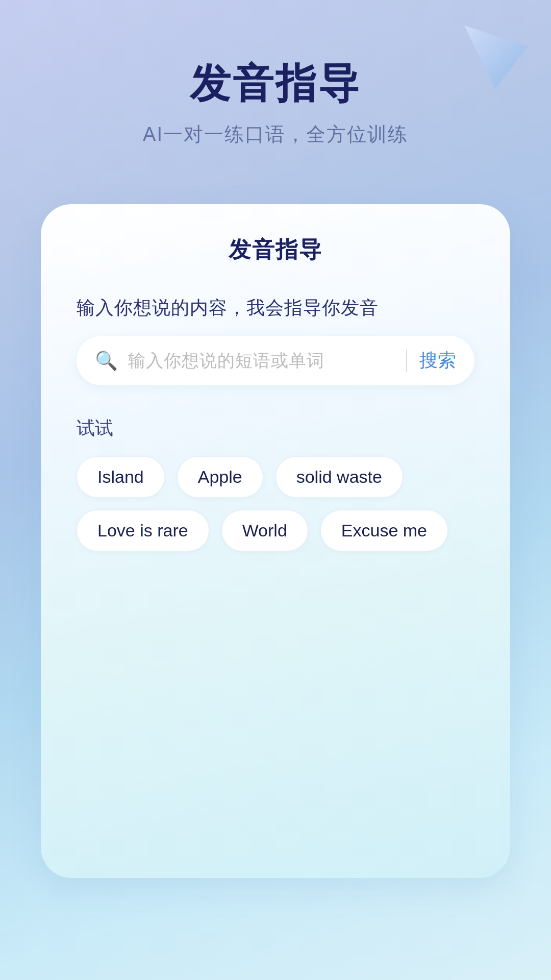  Describe the element at coordinates (407, 361) in the screenshot. I see `search-divider` at that location.